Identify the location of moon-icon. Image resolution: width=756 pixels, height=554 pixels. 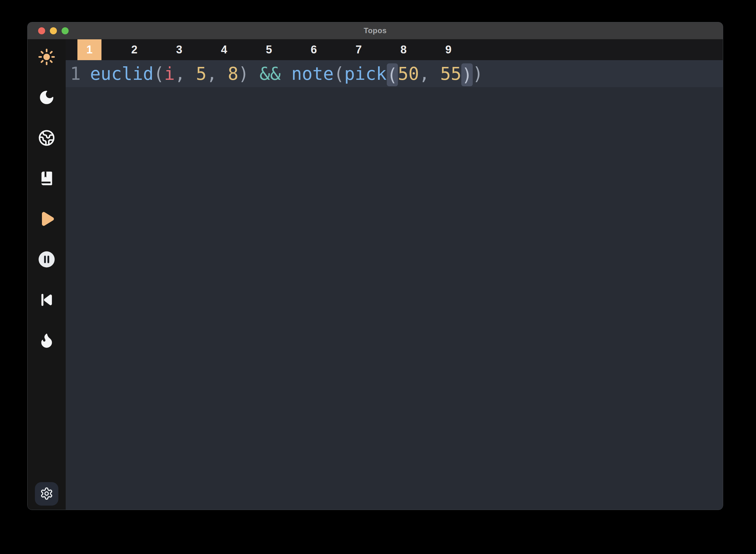
(47, 97).